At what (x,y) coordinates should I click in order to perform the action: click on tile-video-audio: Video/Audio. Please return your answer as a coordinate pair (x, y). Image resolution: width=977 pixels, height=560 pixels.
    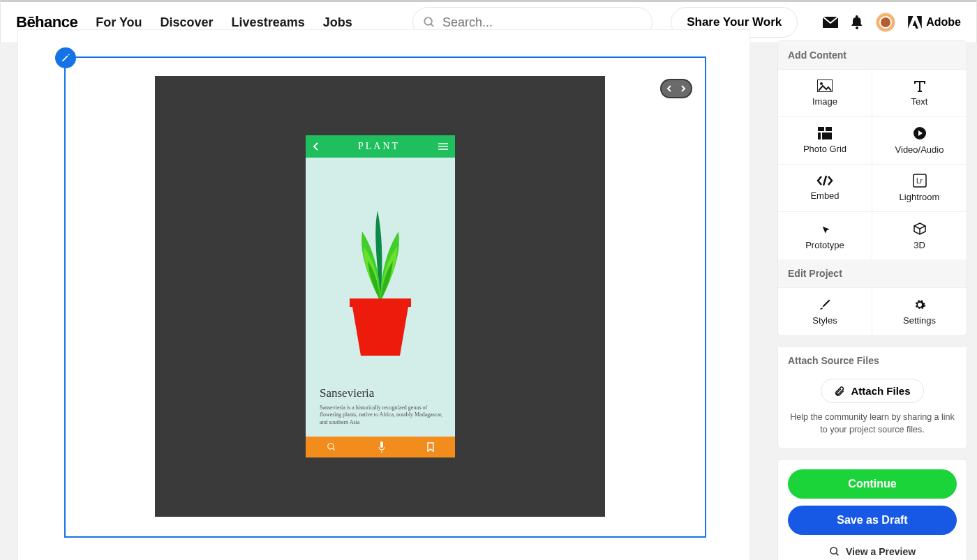
    Looking at the image, I should click on (920, 141).